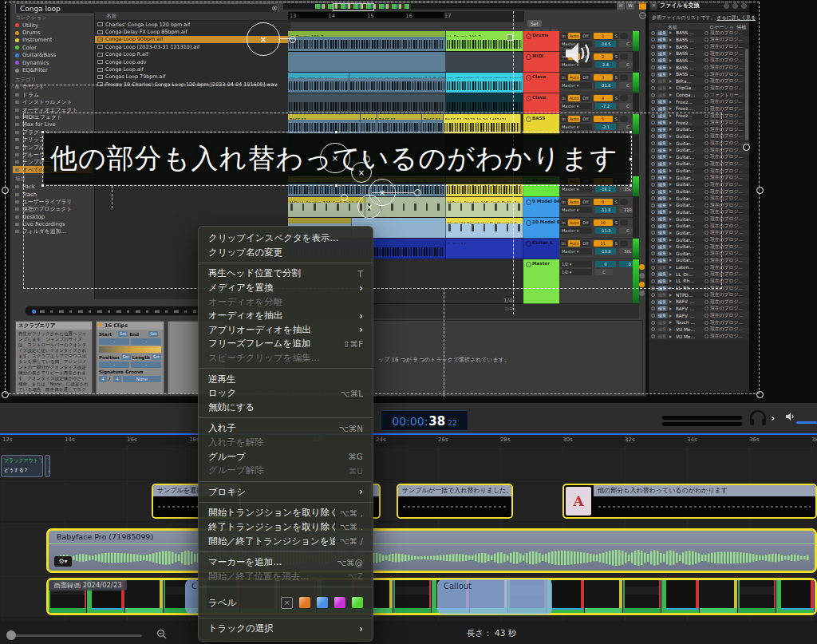 This screenshot has height=644, width=817. Describe the element at coordinates (276, 576) in the screenshot. I see `menu-item-text: 開始／終了位置を消去...` at that location.